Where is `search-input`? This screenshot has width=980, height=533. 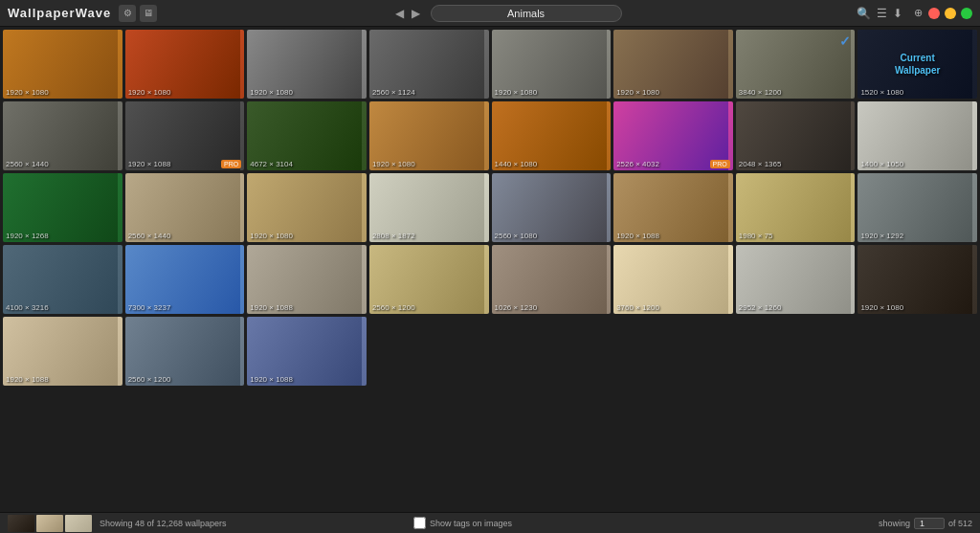
search-input is located at coordinates (526, 13).